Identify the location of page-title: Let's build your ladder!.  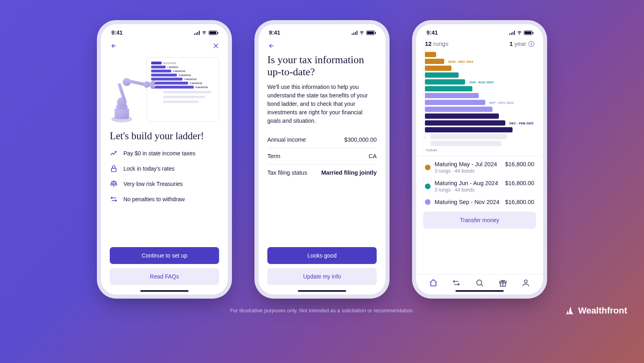
(164, 136).